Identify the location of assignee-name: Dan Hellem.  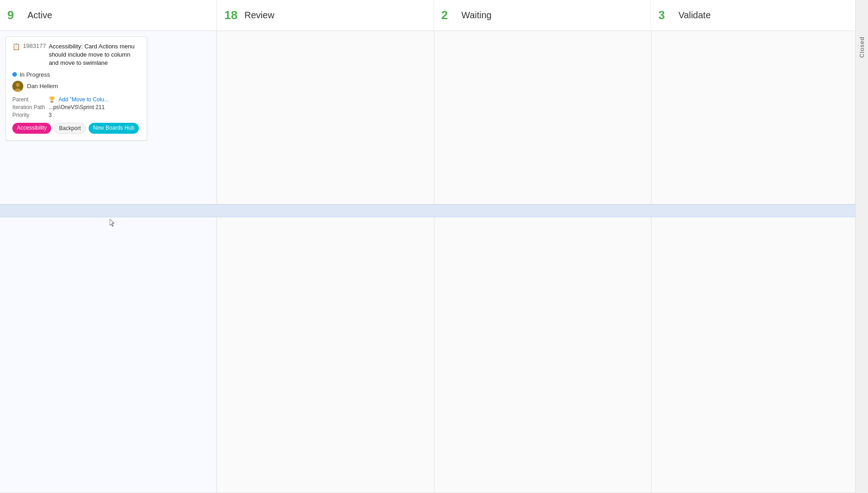
(42, 86).